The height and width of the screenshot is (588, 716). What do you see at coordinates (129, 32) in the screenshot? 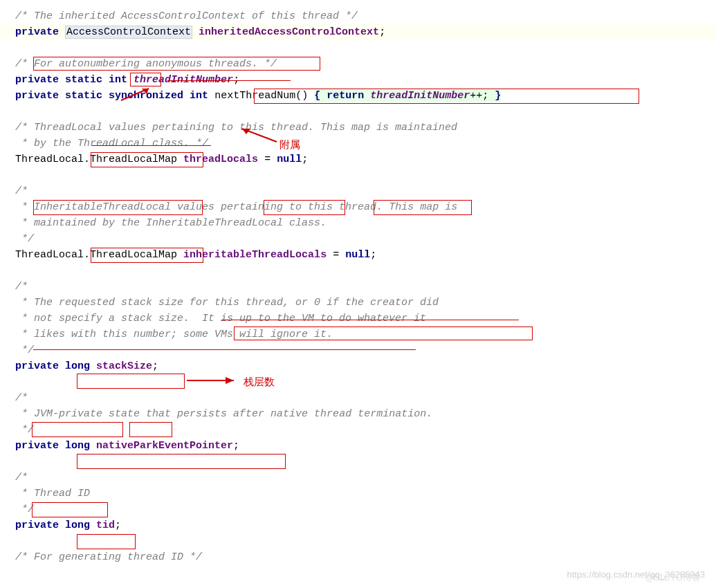
I see `selected-type: AccessControlContext` at bounding box center [129, 32].